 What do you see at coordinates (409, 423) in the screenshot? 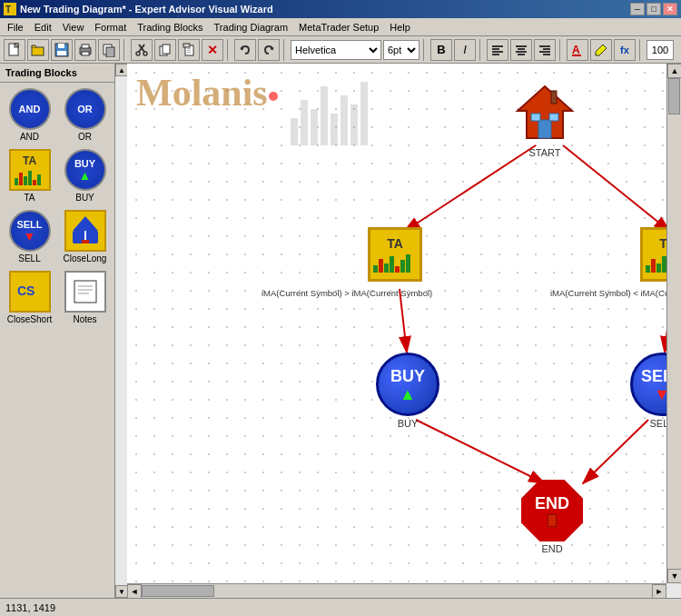
I see `buy-node-label: BUY` at bounding box center [409, 423].